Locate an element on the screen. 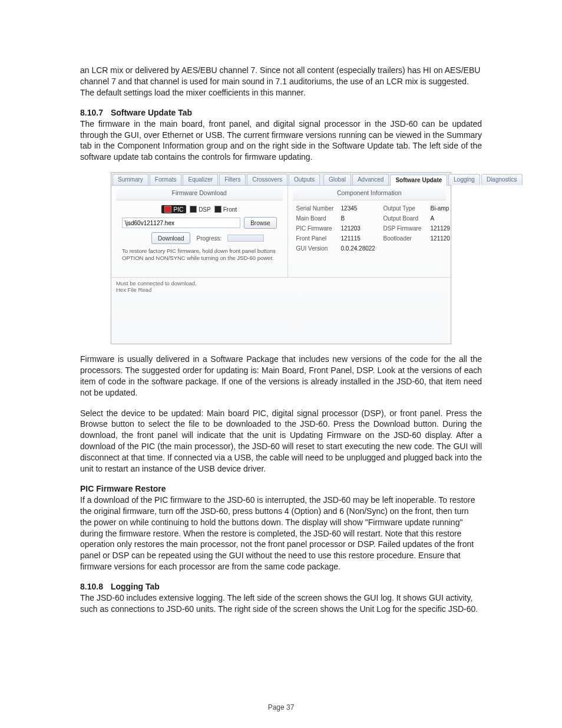 The height and width of the screenshot is (728, 562). label-main-board: Main Board is located at coordinates (317, 218).